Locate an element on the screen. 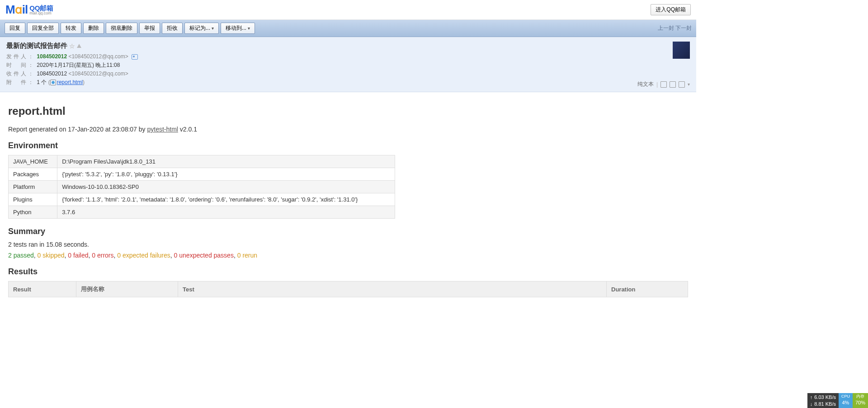  col-duration: Duration is located at coordinates (647, 289).